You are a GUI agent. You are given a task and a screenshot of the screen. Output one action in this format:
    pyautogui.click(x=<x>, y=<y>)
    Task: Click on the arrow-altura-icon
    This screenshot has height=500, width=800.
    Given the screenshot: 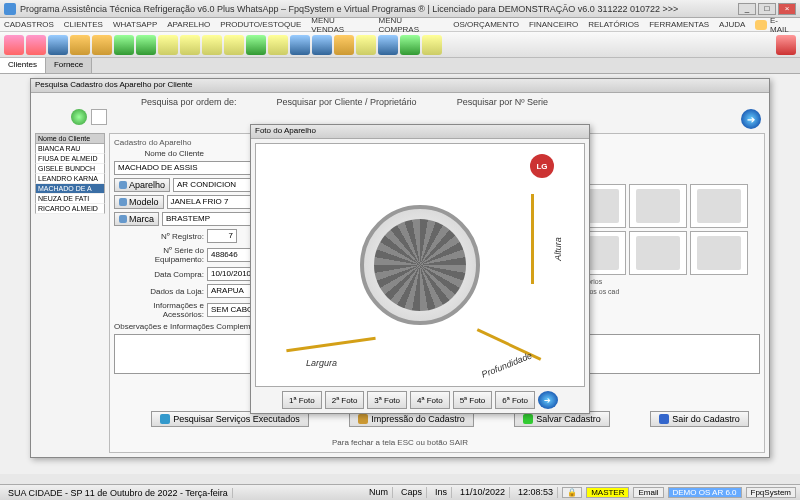 What is the action you would take?
    pyautogui.click(x=532, y=239)
    